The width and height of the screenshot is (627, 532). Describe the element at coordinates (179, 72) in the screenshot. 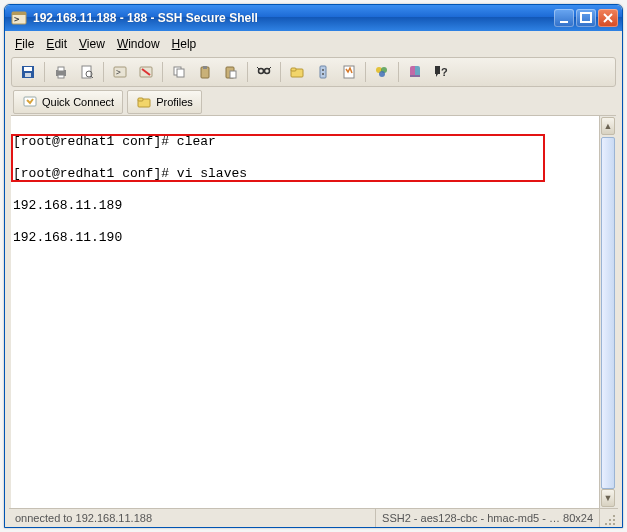

I see `copy-button` at that location.